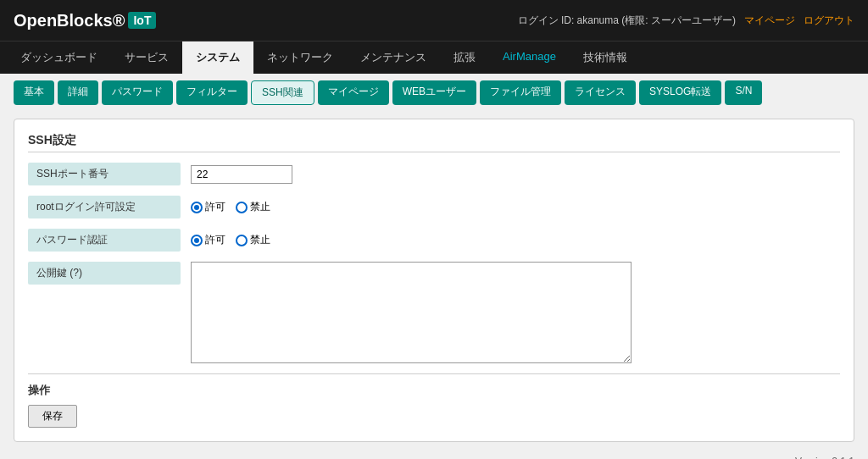  Describe the element at coordinates (283, 93) in the screenshot. I see `sub-tab-SSH関連: SSH関連` at that location.